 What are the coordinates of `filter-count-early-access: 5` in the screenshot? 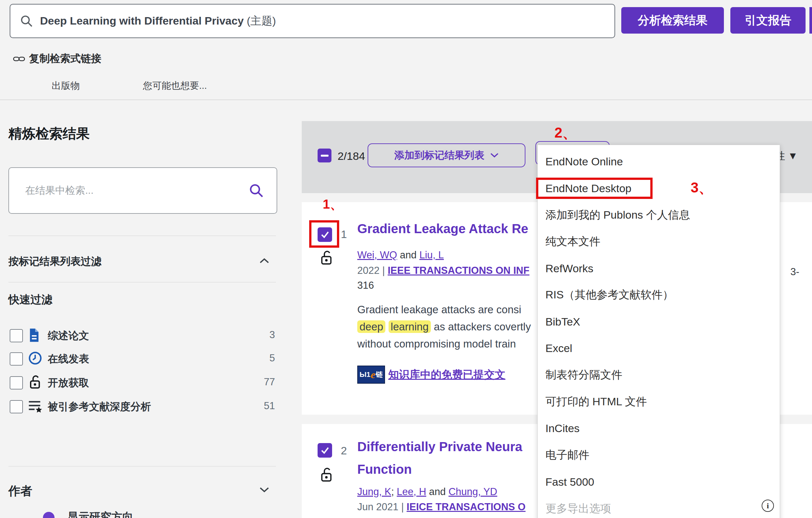 It's located at (262, 358).